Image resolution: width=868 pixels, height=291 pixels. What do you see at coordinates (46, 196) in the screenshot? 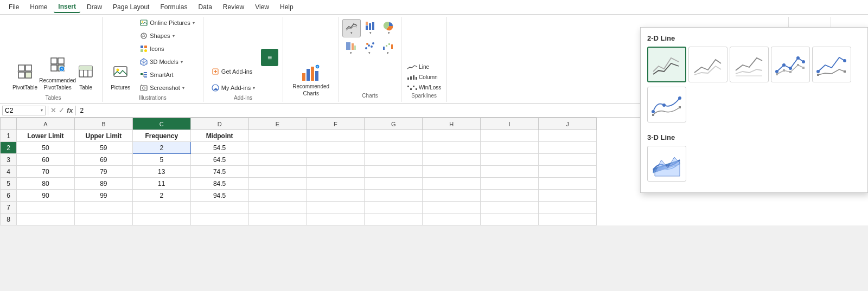
I see `cell-a6: 90` at bounding box center [46, 196].